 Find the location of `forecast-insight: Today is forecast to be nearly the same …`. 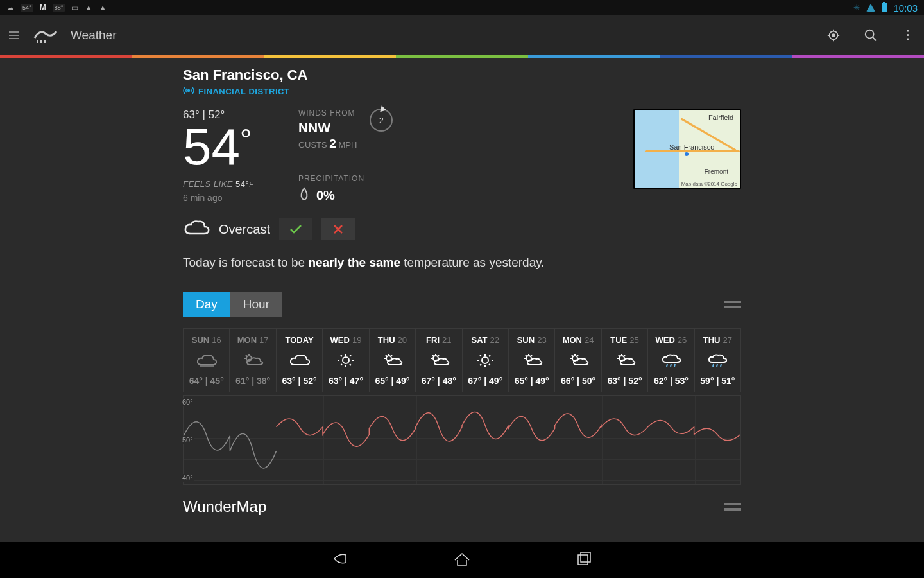

forecast-insight: Today is forecast to be nearly the same … is located at coordinates (462, 263).